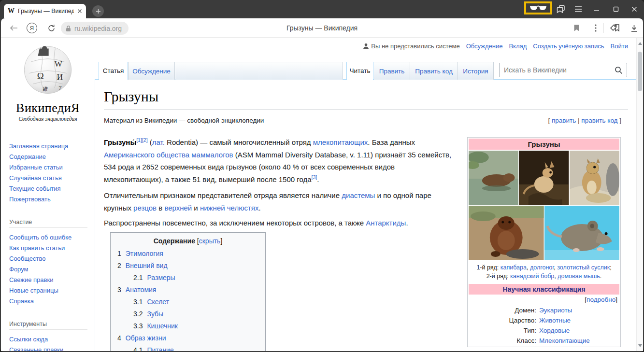 Image resolution: width=644 pixels, height=352 pixels. What do you see at coordinates (52, 238) in the screenshot?
I see `sidebar-item-report-error: Сообщить об ошибке` at bounding box center [52, 238].